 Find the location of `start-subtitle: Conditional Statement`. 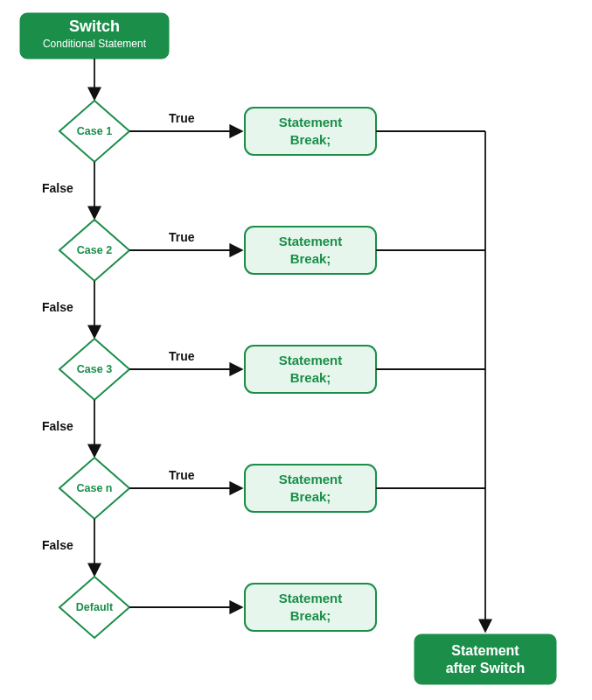

start-subtitle: Conditional Statement is located at coordinates (94, 44).